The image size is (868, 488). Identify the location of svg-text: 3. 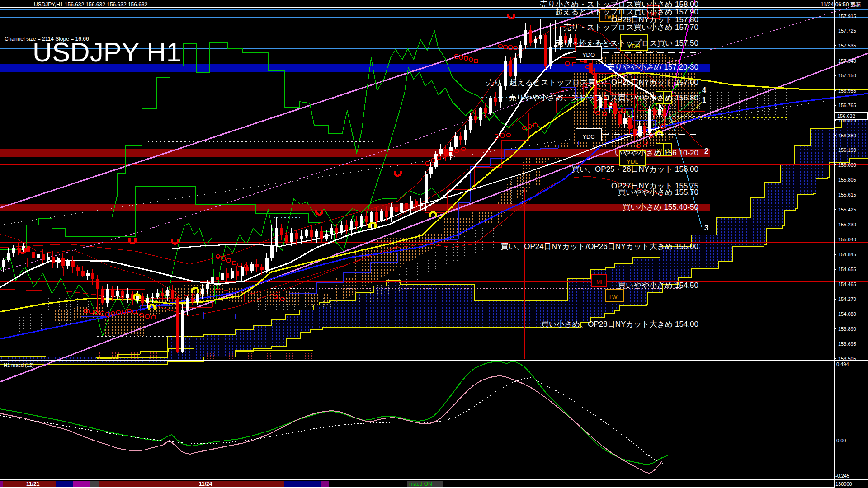
(706, 228).